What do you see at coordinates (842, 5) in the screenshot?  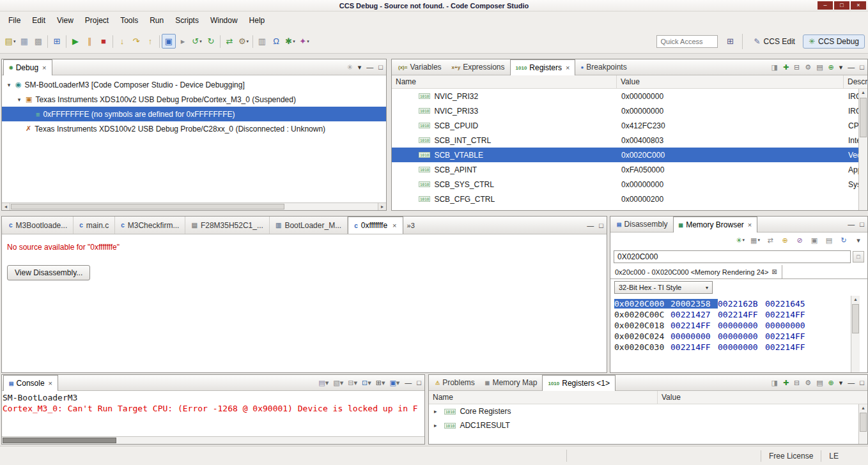 I see `maximize-button: □` at bounding box center [842, 5].